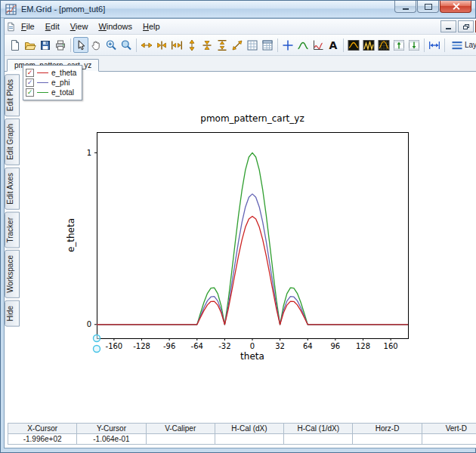 The image size is (476, 453). Describe the element at coordinates (318, 45) in the screenshot. I see `trace-axes-icon` at that location.